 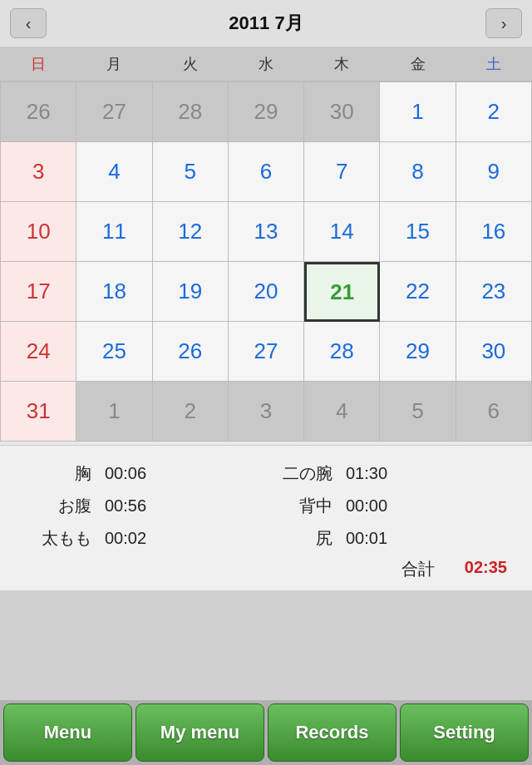 What do you see at coordinates (266, 23) in the screenshot?
I see `calendar-title: 2011 7月` at bounding box center [266, 23].